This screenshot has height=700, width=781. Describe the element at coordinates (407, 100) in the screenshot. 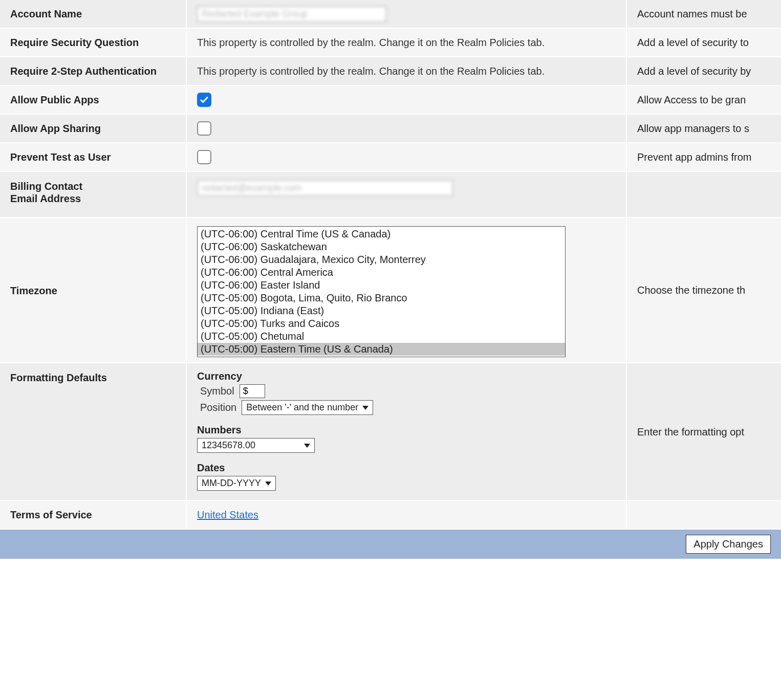

I see `value-allow-public-apps` at that location.